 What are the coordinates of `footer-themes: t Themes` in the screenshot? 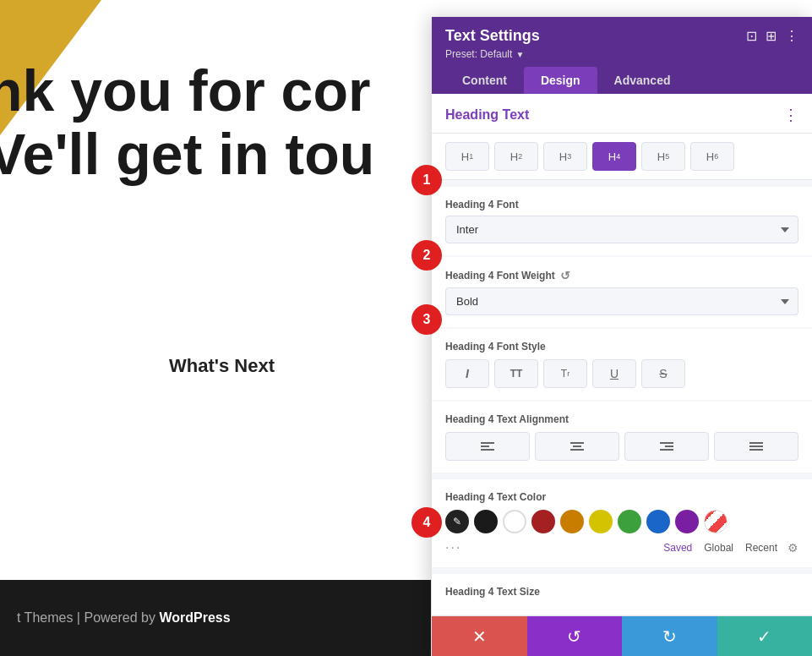 It's located at (45, 617).